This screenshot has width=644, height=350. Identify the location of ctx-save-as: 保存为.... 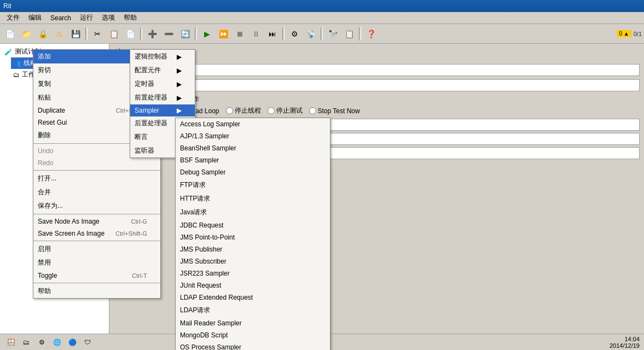
(97, 206).